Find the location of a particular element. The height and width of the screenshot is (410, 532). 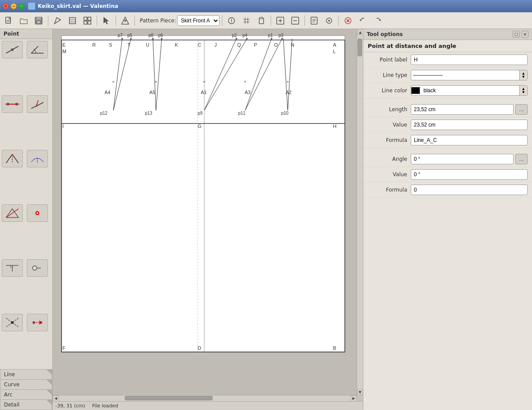

angle-point-tool is located at coordinates (37, 50).